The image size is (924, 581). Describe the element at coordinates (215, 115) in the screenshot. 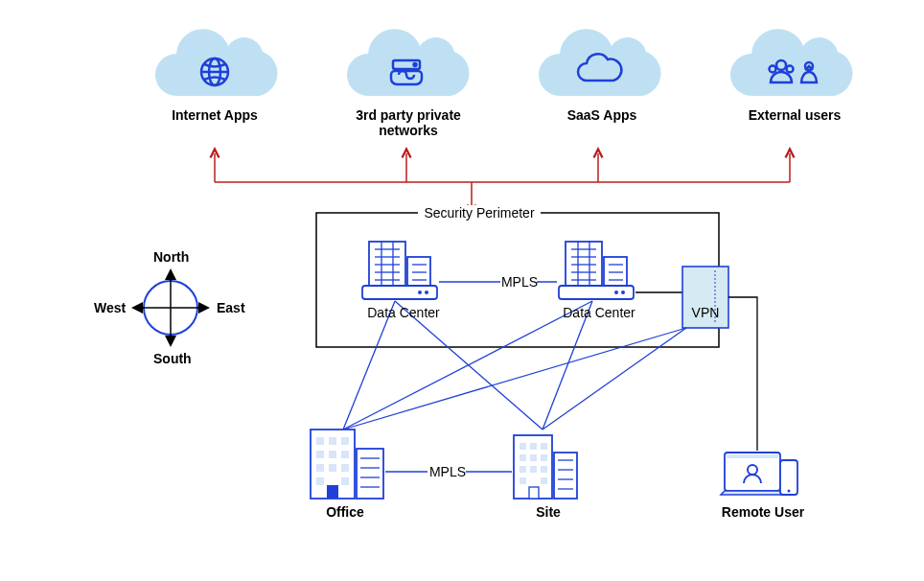

I see `label-internet-apps: Internet Apps` at that location.